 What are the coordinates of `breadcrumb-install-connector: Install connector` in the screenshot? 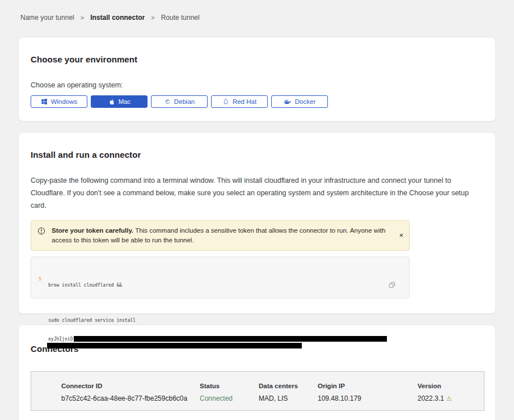 It's located at (117, 18).